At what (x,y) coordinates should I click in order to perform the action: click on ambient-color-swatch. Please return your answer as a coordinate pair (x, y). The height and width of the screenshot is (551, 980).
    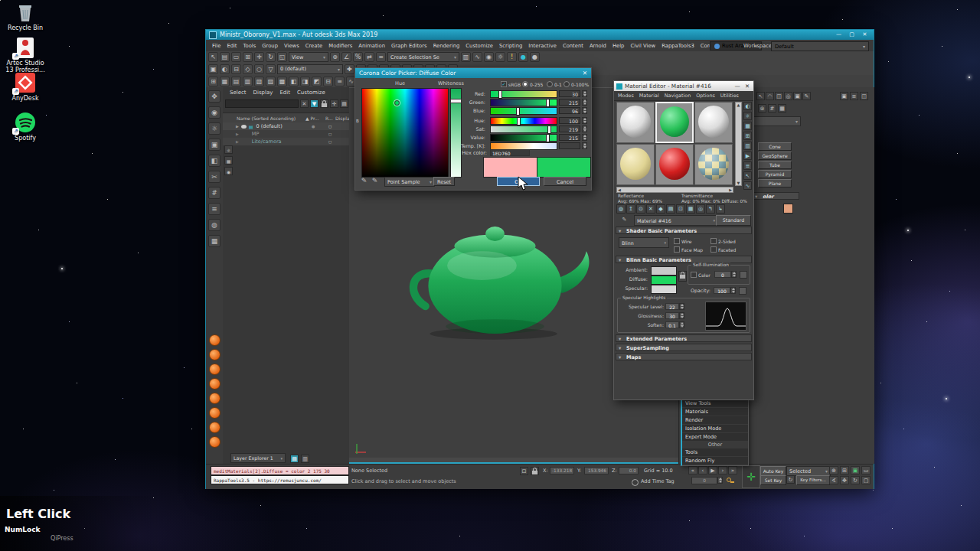
    Looking at the image, I should click on (664, 271).